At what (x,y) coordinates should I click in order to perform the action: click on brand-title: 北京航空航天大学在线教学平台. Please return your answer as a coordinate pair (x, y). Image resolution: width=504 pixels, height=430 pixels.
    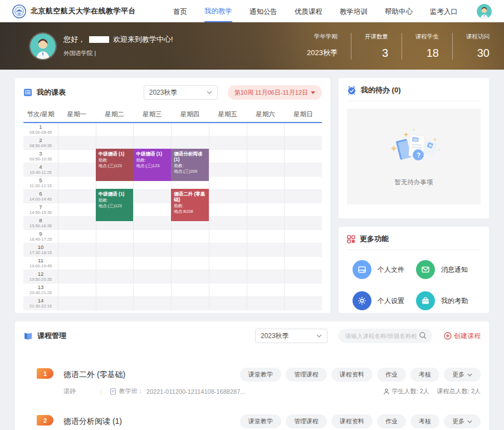
    Looking at the image, I should click on (84, 11).